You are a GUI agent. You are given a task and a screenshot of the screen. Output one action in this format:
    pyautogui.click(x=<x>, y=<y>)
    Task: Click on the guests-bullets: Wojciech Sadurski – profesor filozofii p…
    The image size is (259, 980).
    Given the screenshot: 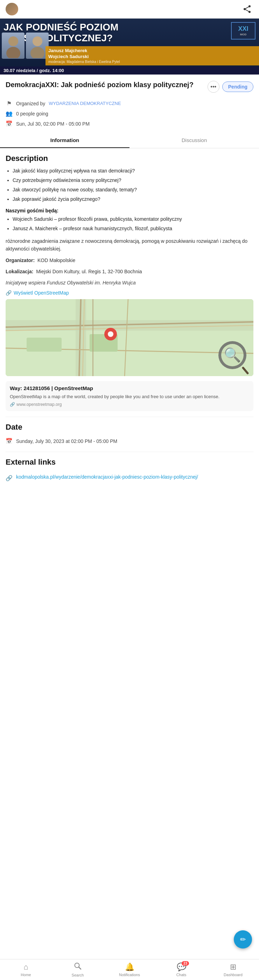 What is the action you would take?
    pyautogui.click(x=129, y=224)
    